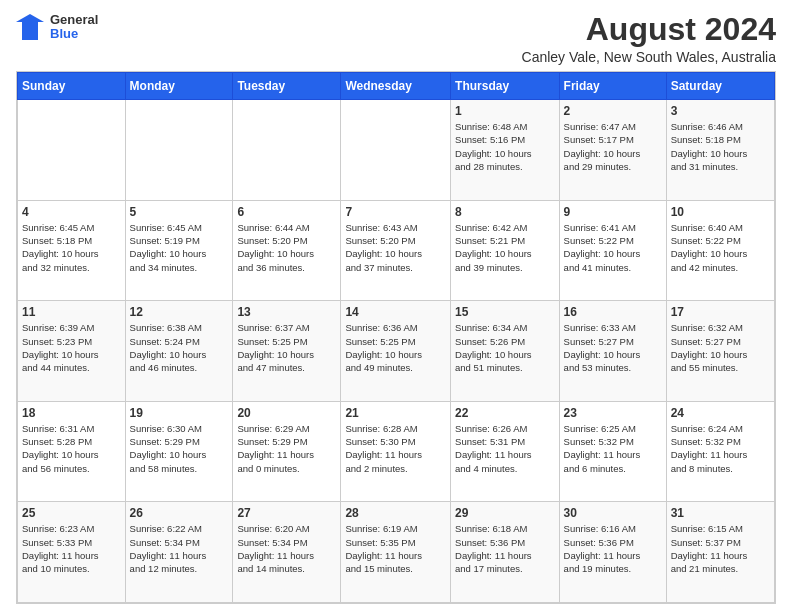 The image size is (792, 612). What do you see at coordinates (613, 513) in the screenshot?
I see `day-number: 30` at bounding box center [613, 513].